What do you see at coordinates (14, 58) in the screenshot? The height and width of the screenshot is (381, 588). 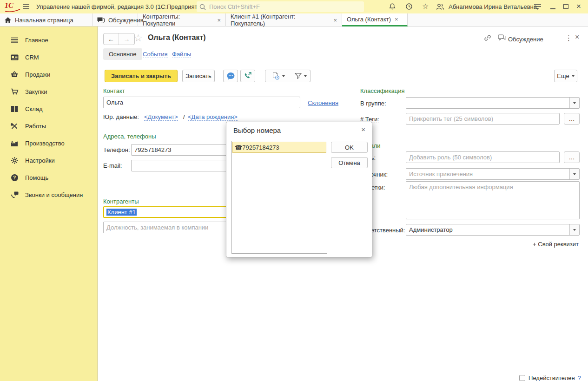 I see `contact-card-icon` at bounding box center [14, 58].